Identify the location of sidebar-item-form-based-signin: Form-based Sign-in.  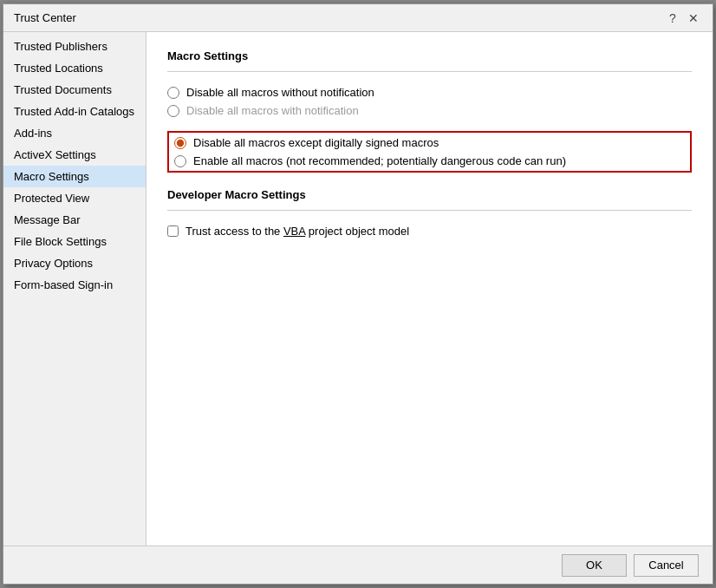
(75, 284).